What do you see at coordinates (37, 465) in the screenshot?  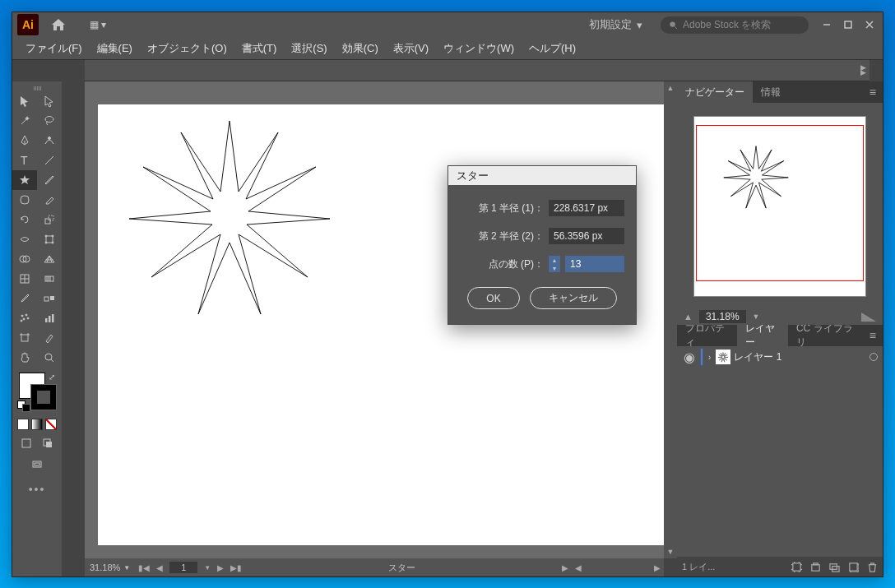 I see `screen-mode-icon` at bounding box center [37, 465].